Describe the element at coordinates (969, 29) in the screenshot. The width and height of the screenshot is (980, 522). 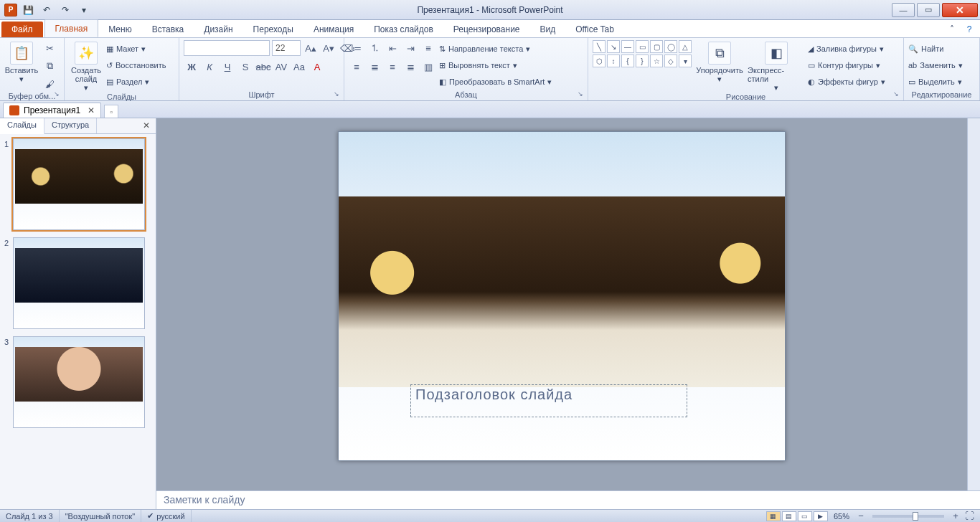
I see `help-icon: ?` at that location.